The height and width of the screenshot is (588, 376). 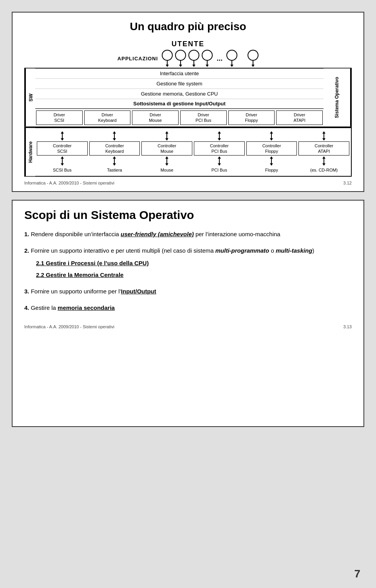 What do you see at coordinates (157, 234) in the screenshot?
I see `item1-italic: user-friendly (amichevole)` at bounding box center [157, 234].